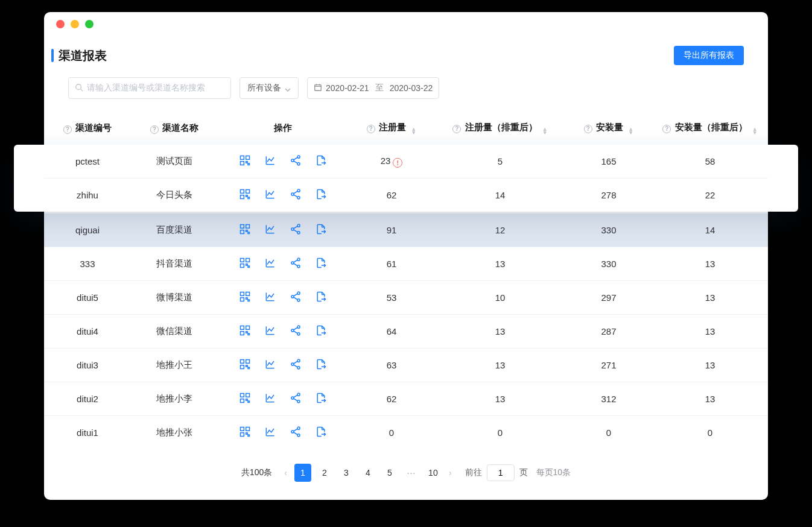  Describe the element at coordinates (75, 24) in the screenshot. I see `minimize-icon` at that location.